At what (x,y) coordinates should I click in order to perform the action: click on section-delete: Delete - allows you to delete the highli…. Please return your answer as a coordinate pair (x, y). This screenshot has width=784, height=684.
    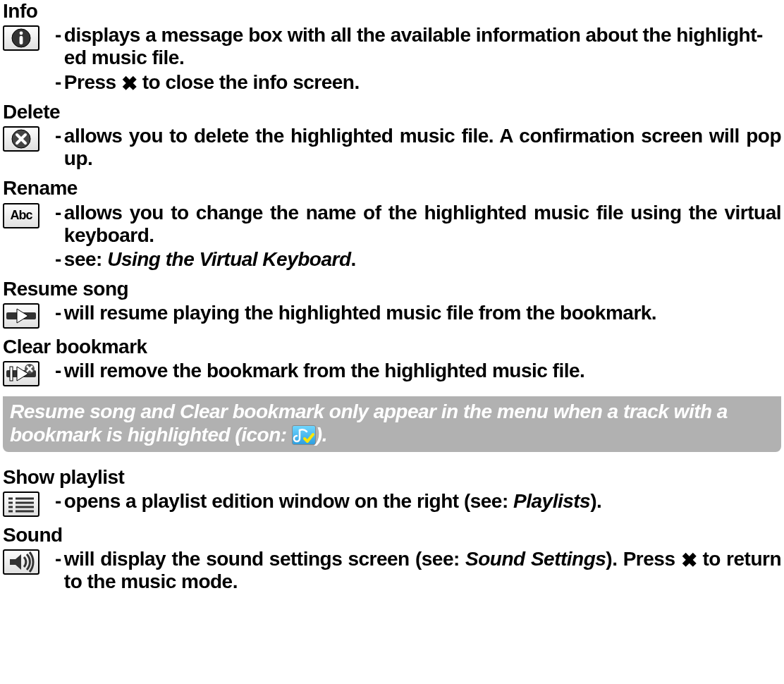
    Looking at the image, I should click on (392, 135).